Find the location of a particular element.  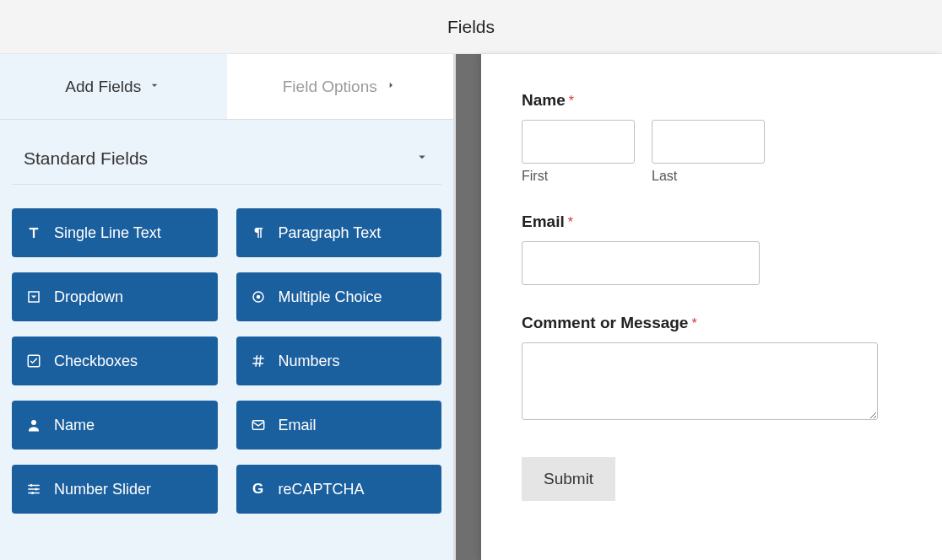

tab-add-fields: Add Fields is located at coordinates (113, 86).